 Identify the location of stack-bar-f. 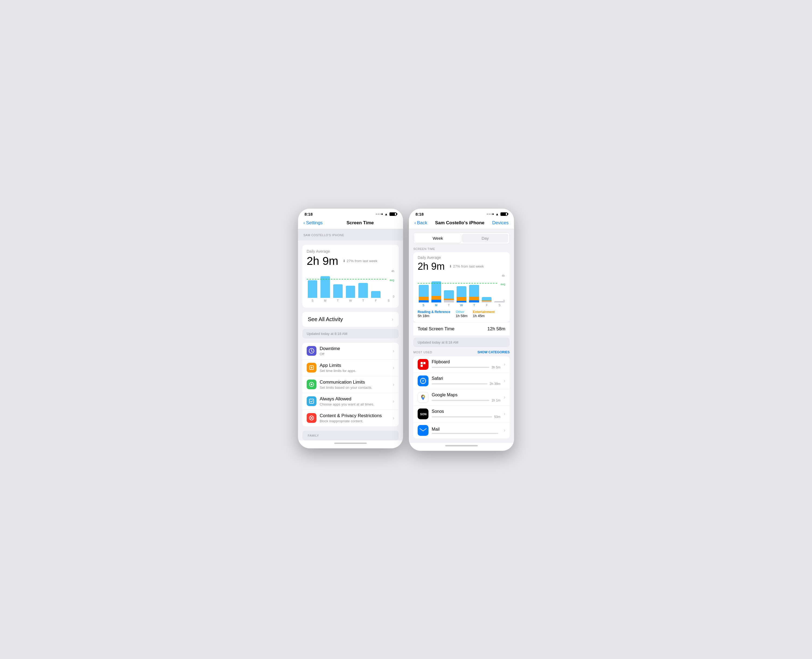
(487, 300).